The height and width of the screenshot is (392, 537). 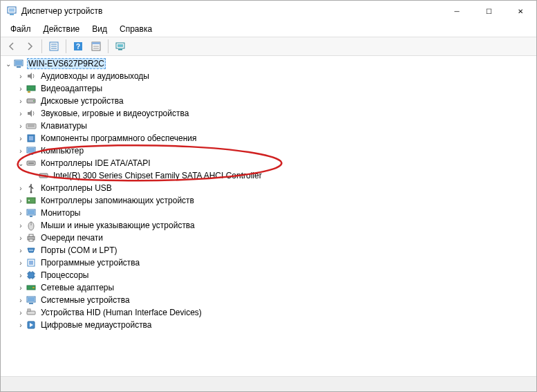 What do you see at coordinates (76, 188) in the screenshot?
I see `tree-item-label: Контроллеры USB` at bounding box center [76, 188].